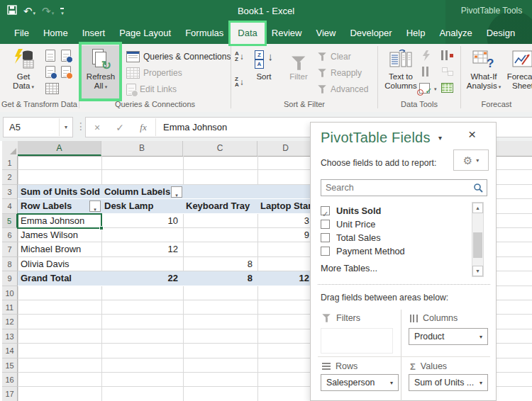  I want to click on save-icon, so click(12, 11).